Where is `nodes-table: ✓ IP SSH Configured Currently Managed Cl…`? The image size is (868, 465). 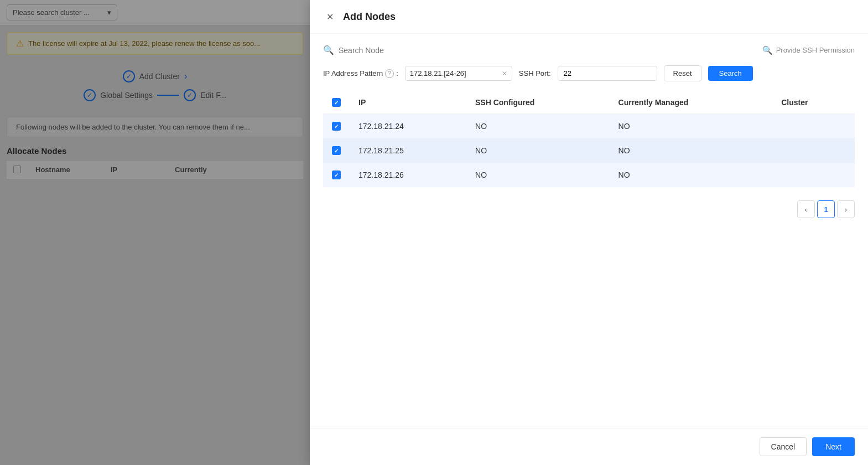 nodes-table: ✓ IP SSH Configured Currently Managed Cl… is located at coordinates (589, 140).